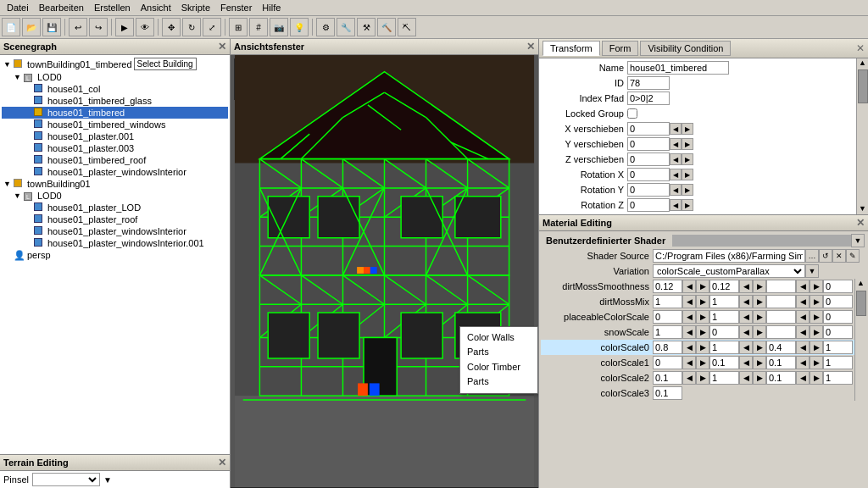 This screenshot has width=868, height=488. What do you see at coordinates (222, 47) in the screenshot?
I see `scenegraph-close: ✕` at bounding box center [222, 47].